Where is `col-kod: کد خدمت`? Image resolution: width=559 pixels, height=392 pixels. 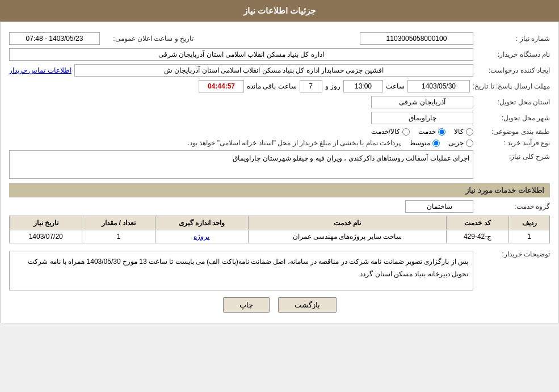
col-kod: کد خدمت is located at coordinates (478, 224).